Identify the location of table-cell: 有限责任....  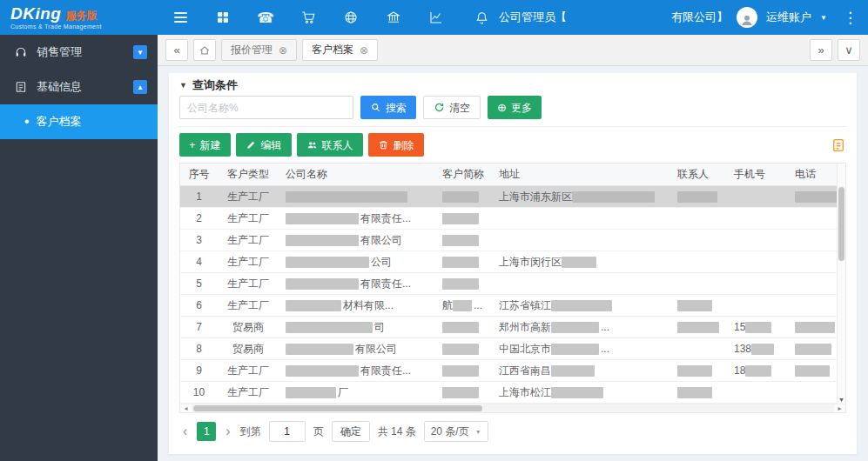
(357, 218).